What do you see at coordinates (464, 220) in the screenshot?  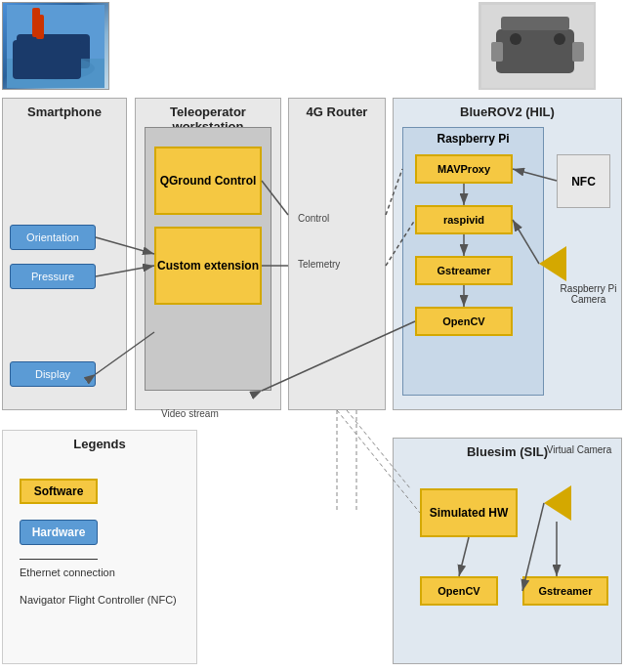 I see `raspivid-box: raspivid` at bounding box center [464, 220].